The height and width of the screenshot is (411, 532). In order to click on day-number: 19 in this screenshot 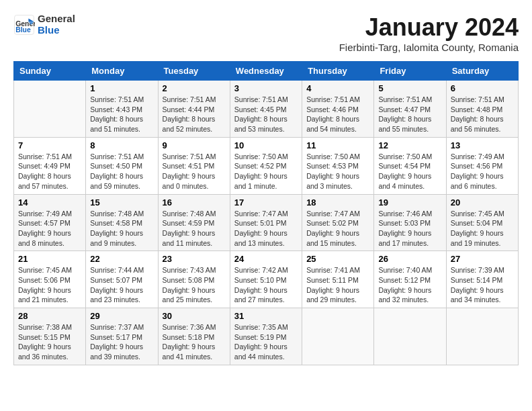, I will do `click(410, 203)`.